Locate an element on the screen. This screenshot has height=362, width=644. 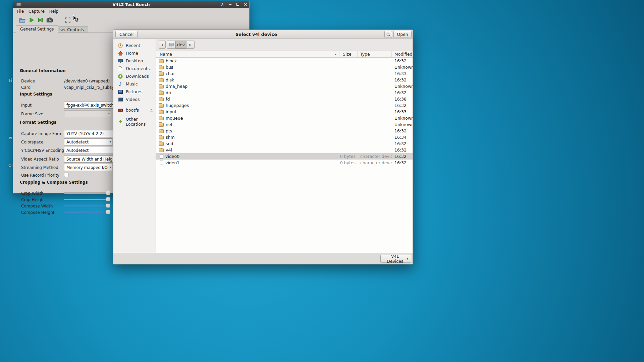
places-sidebar: Recent Home Desktop Documents Downloads … is located at coordinates (135, 146).